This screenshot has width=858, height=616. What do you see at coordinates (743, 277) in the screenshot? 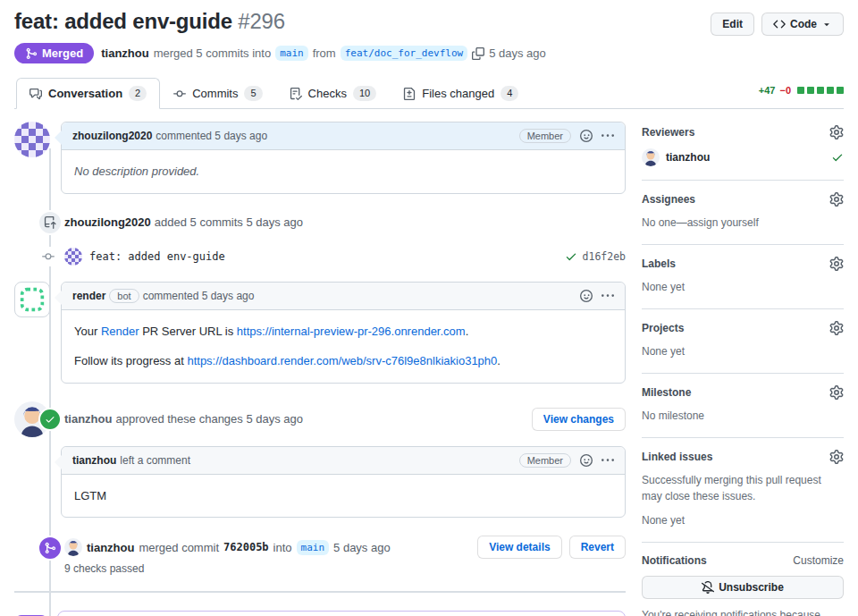
I see `labels-section: Labels None yet` at bounding box center [743, 277].